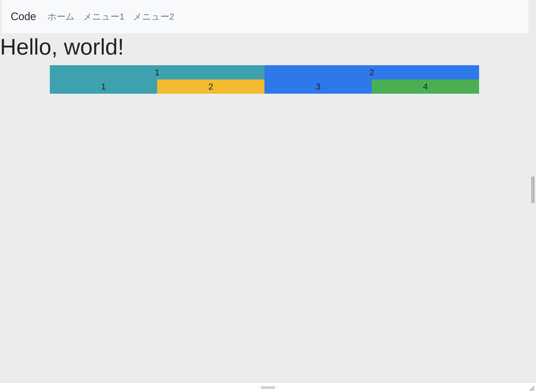  I want to click on grid-cell-r2c3: 3, so click(318, 87).